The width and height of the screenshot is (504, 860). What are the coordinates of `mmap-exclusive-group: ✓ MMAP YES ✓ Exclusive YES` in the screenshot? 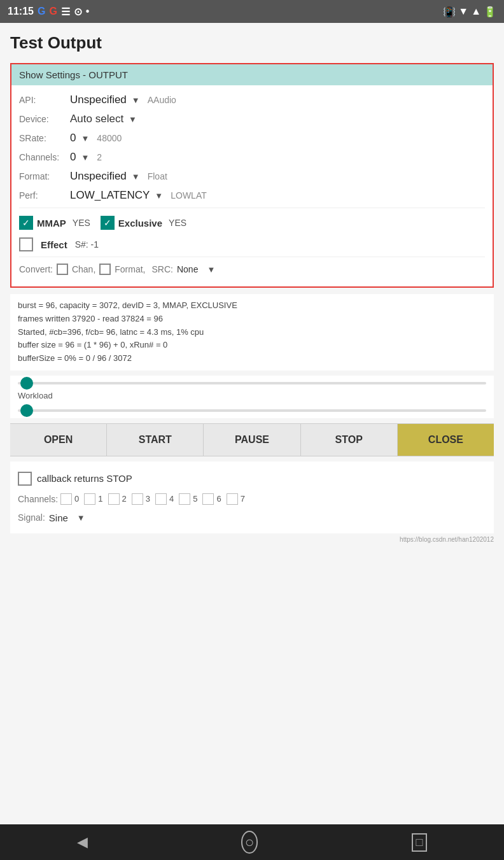 It's located at (252, 223).